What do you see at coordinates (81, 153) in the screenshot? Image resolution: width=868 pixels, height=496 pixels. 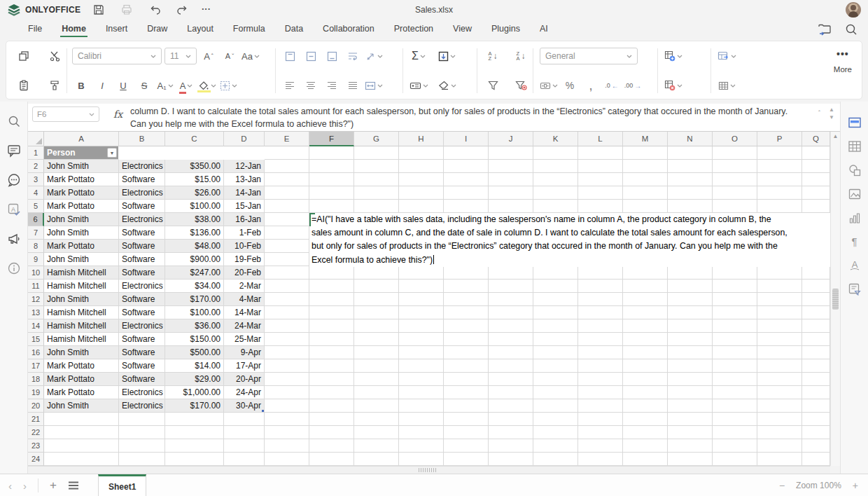 I see `cell-A1: Person▼` at bounding box center [81, 153].